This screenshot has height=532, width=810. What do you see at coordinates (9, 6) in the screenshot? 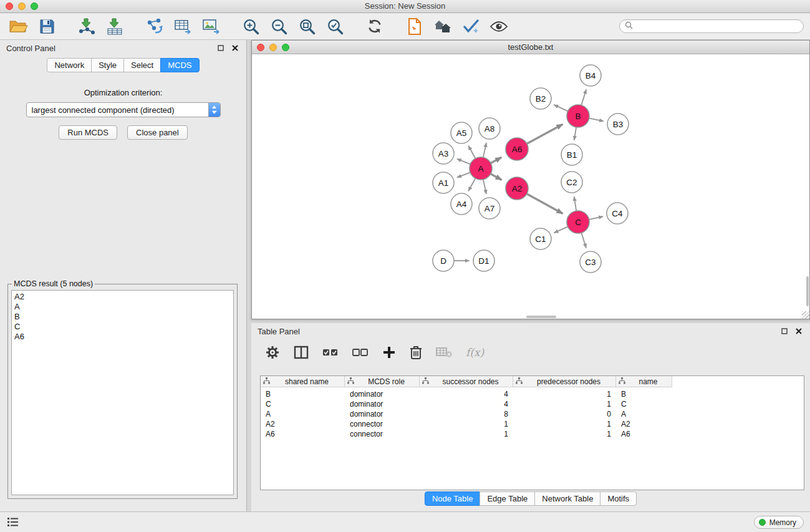
I see `close-window-button` at bounding box center [9, 6].